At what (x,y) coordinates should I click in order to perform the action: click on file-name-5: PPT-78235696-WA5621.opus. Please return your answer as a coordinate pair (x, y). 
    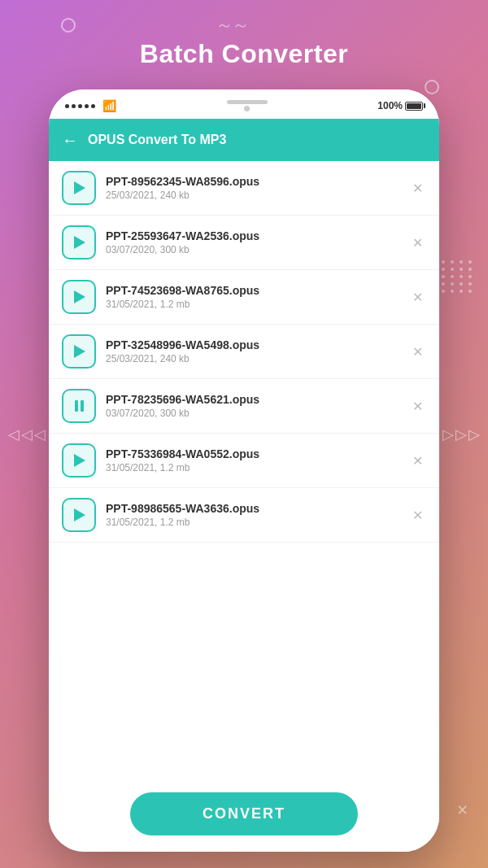
    Looking at the image, I should click on (252, 399).